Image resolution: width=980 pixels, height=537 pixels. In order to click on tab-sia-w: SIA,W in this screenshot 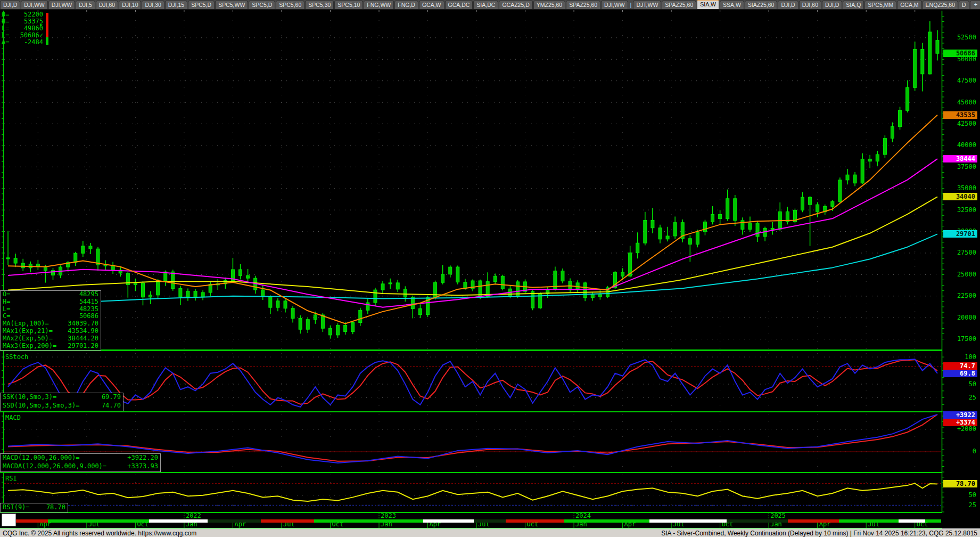, I will do `click(708, 4)`.